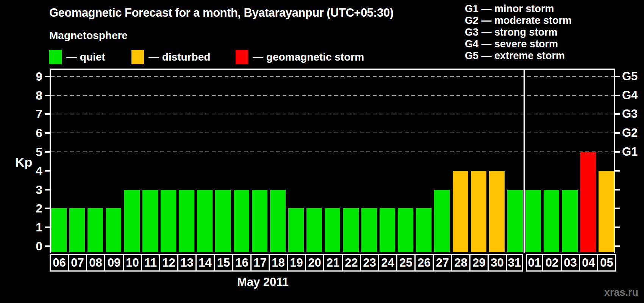  What do you see at coordinates (86, 57) in the screenshot?
I see `legend-label-quiet: — quiet` at bounding box center [86, 57].